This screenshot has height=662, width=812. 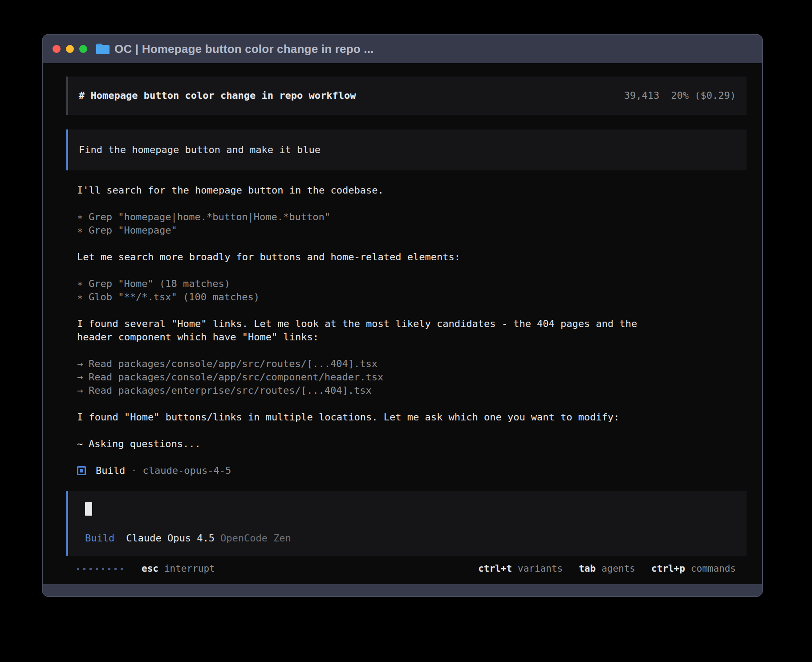 What do you see at coordinates (540, 569) in the screenshot?
I see `variants-label: variants` at bounding box center [540, 569].